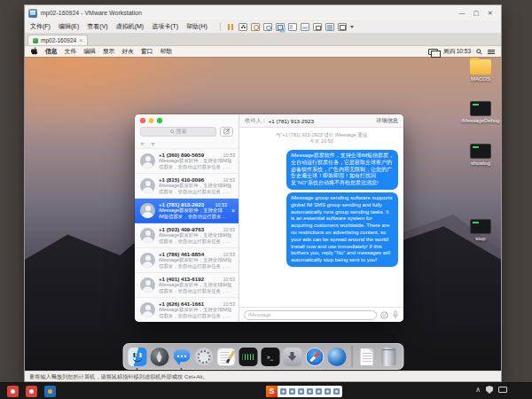 This screenshot has height=399, width=532. What do you see at coordinates (262, 12) in the screenshot?
I see `vmware-titlebar: mp02-160924 - VMware Workstation — ▢ ✕` at bounding box center [262, 12].